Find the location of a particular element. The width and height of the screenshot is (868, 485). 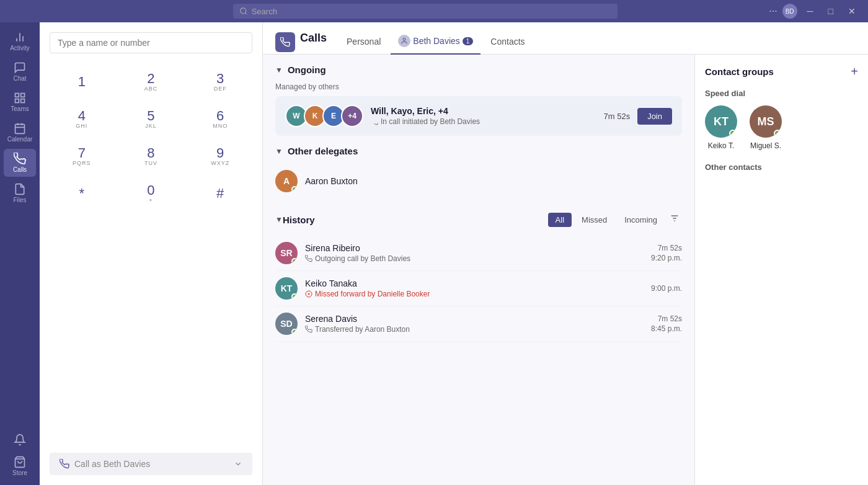

tab-beth-davies: Beth Davies 1 is located at coordinates (435, 42).